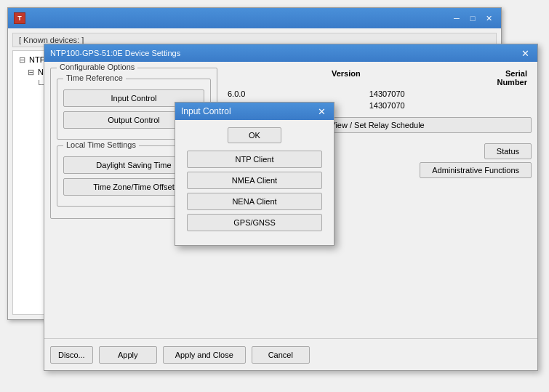  What do you see at coordinates (255, 135) in the screenshot?
I see `ok-button: OK` at bounding box center [255, 135].